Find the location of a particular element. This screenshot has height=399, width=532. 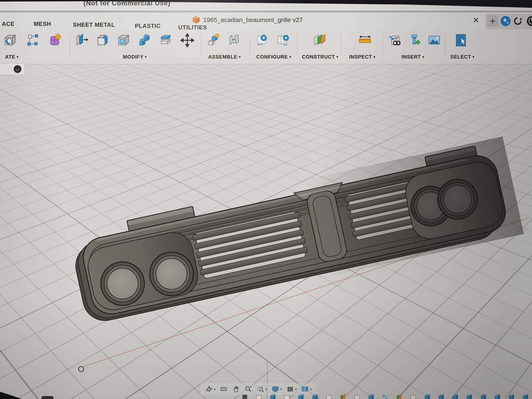

history-clock-icon is located at coordinates (529, 21).